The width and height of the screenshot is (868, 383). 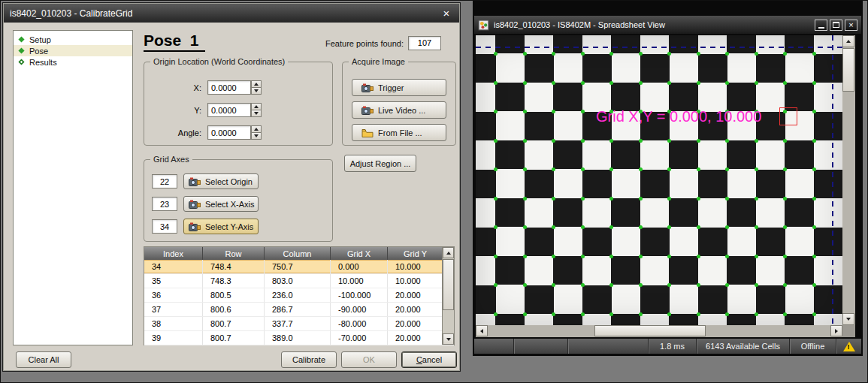 I want to click on table-cell: -100.000, so click(x=359, y=295).